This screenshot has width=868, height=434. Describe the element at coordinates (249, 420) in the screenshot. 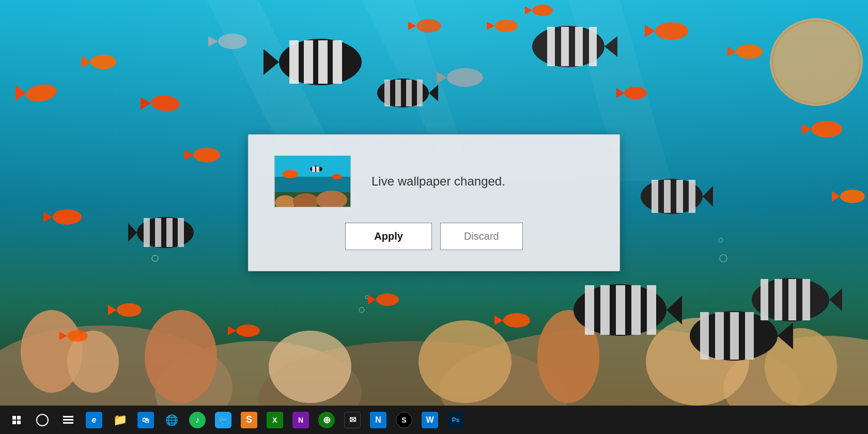

I see `swiftkey-icon: S` at that location.